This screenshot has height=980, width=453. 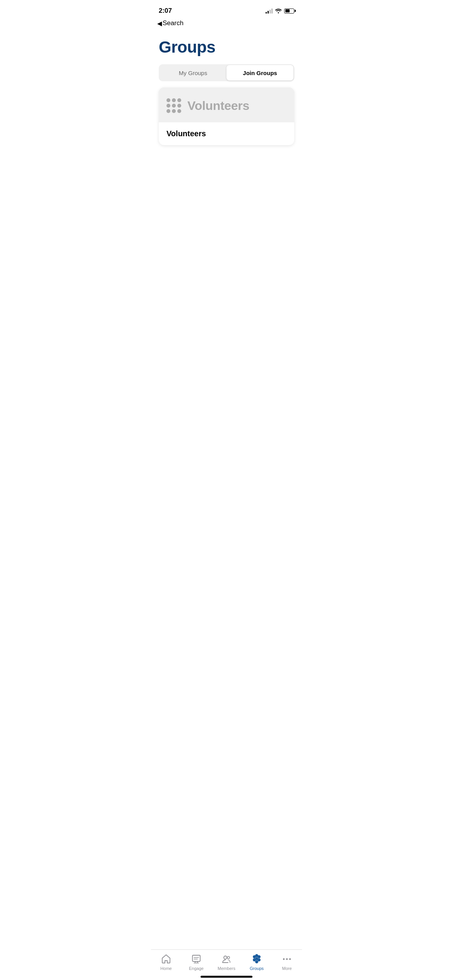 What do you see at coordinates (174, 106) in the screenshot?
I see `group-icon` at bounding box center [174, 106].